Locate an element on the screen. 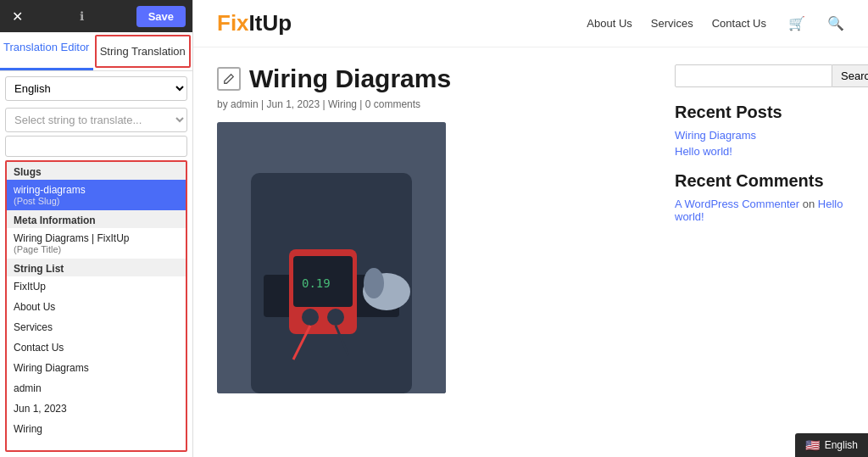 Image resolution: width=868 pixels, height=457 pixels. string-search-row: Select string to translate... is located at coordinates (97, 120).